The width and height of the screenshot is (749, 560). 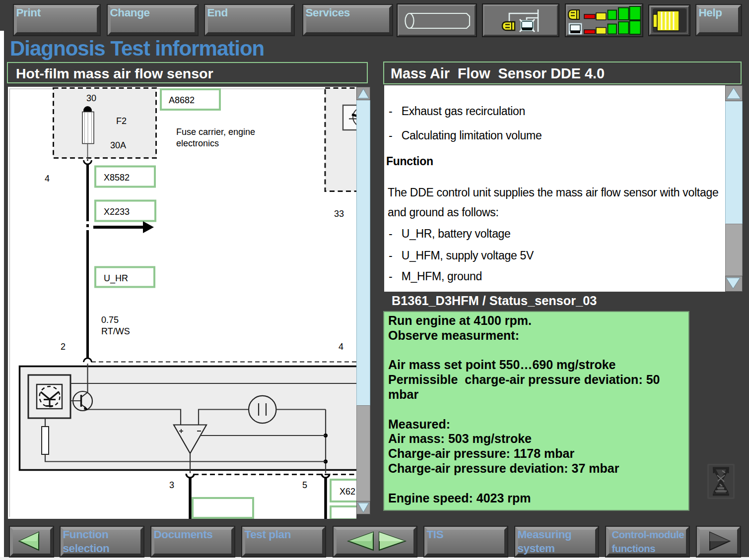 What do you see at coordinates (117, 178) in the screenshot?
I see `svg-text: X8582` at bounding box center [117, 178].